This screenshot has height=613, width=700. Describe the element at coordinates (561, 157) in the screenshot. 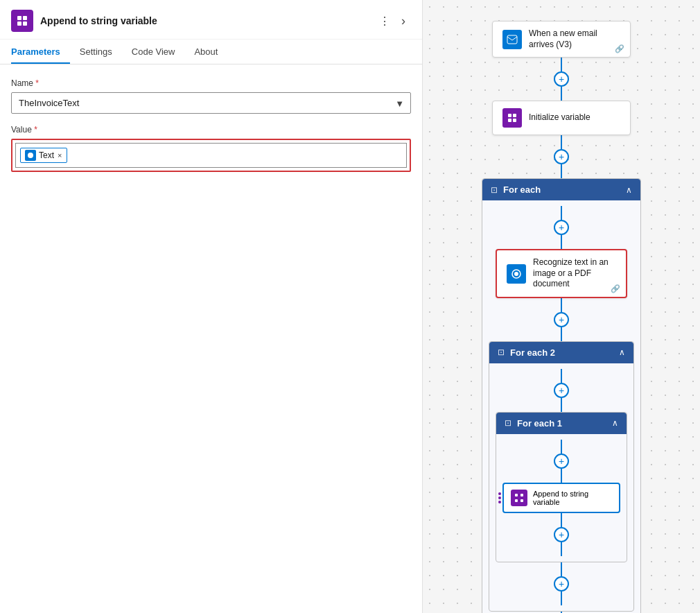

I see `add-step-button-2: +` at that location.